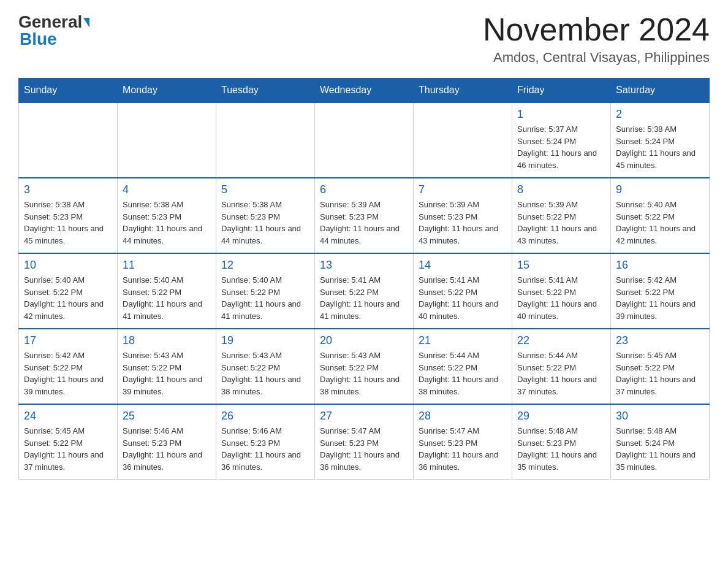 Image resolution: width=728 pixels, height=563 pixels. Describe the element at coordinates (561, 367) in the screenshot. I see `calendar-day-cell: 22Sunrise: 5:44 AMSunset: 5:22 PMDayligh…` at that location.